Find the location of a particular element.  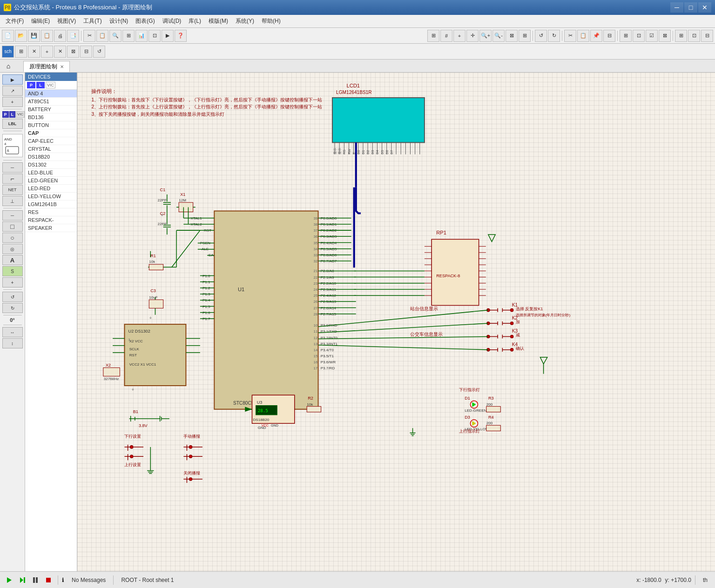

text-tool: A is located at coordinates (13, 260).